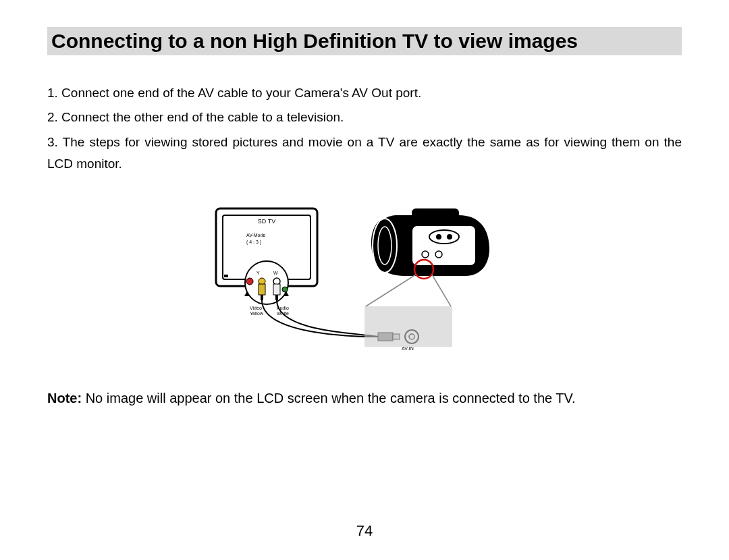 Image resolution: width=729 pixels, height=560 pixels. Describe the element at coordinates (364, 128) in the screenshot. I see `instruction-steps: 1. Connect one end of the AV cable to yo…` at that location.